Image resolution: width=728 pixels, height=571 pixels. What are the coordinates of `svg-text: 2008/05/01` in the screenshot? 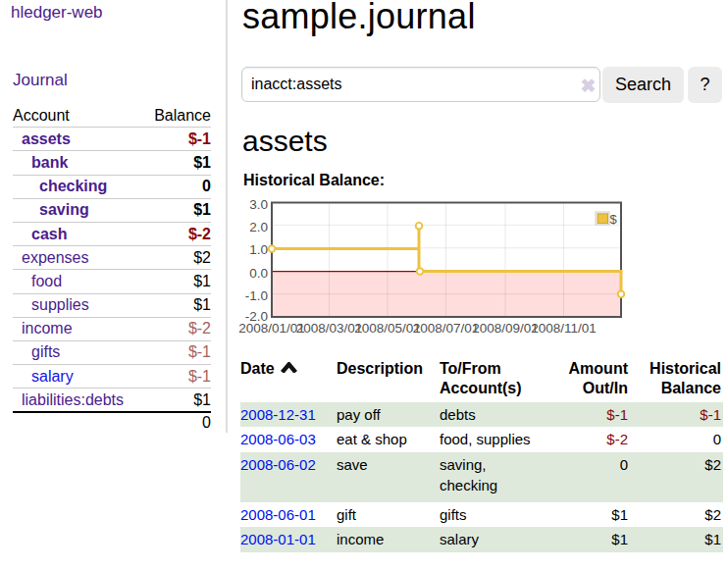 It's located at (388, 328).